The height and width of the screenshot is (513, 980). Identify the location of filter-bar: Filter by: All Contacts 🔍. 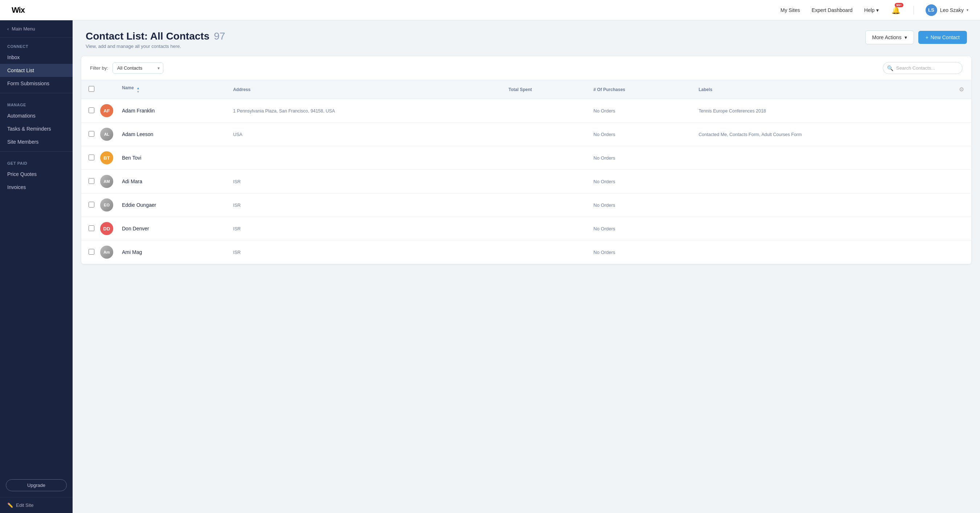
(527, 68).